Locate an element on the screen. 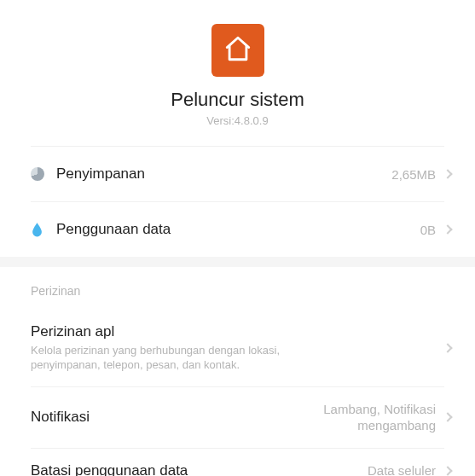 The height and width of the screenshot is (476, 475). permissions-section-header: Perizinan is located at coordinates (237, 288).